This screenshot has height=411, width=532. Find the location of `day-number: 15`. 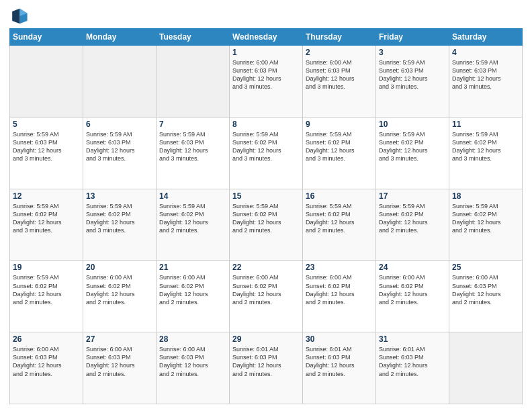

day-number: 15 is located at coordinates (266, 196).